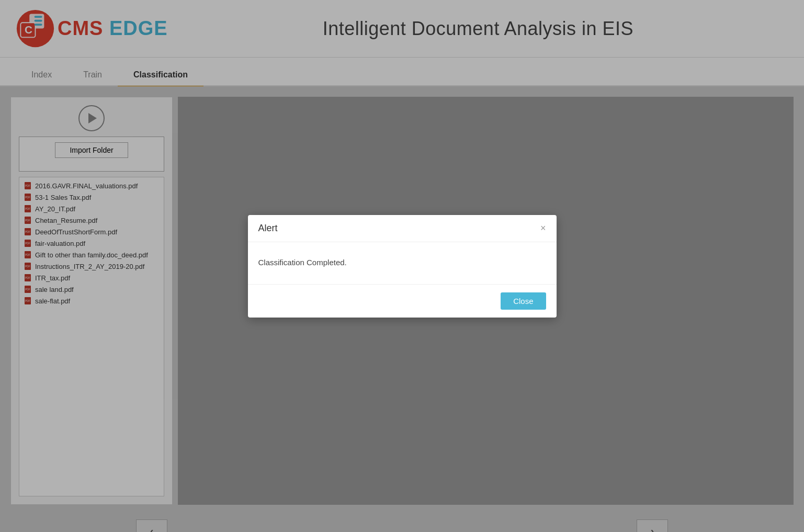 Image resolution: width=804 pixels, height=532 pixels. I want to click on modal-title: Alert, so click(268, 228).